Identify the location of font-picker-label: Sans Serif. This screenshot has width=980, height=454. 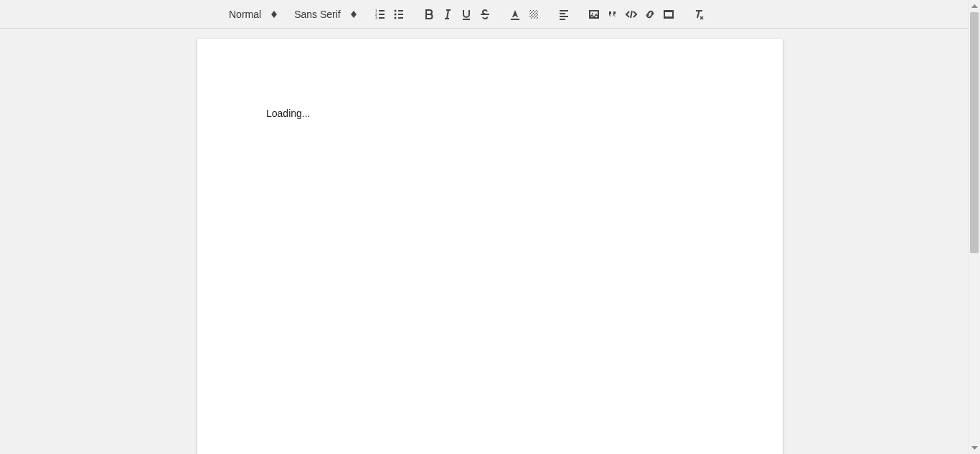
(317, 14).